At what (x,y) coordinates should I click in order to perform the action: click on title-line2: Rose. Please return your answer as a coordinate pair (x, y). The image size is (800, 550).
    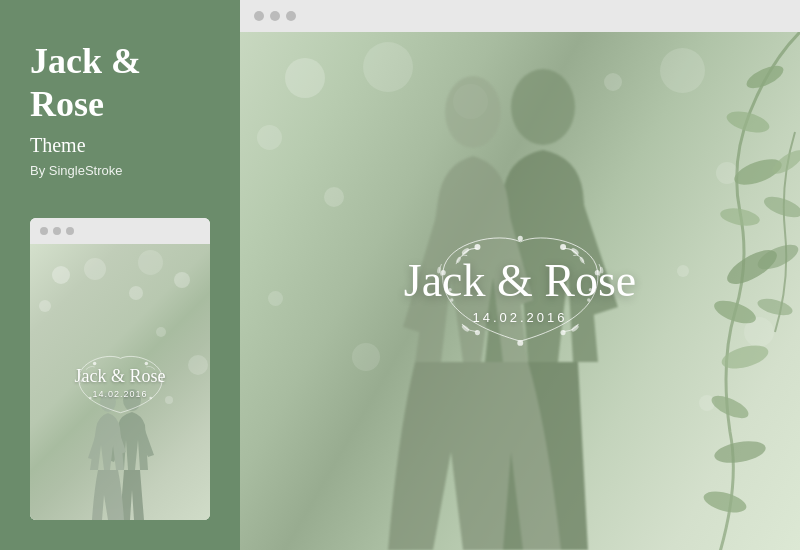
    Looking at the image, I should click on (67, 104).